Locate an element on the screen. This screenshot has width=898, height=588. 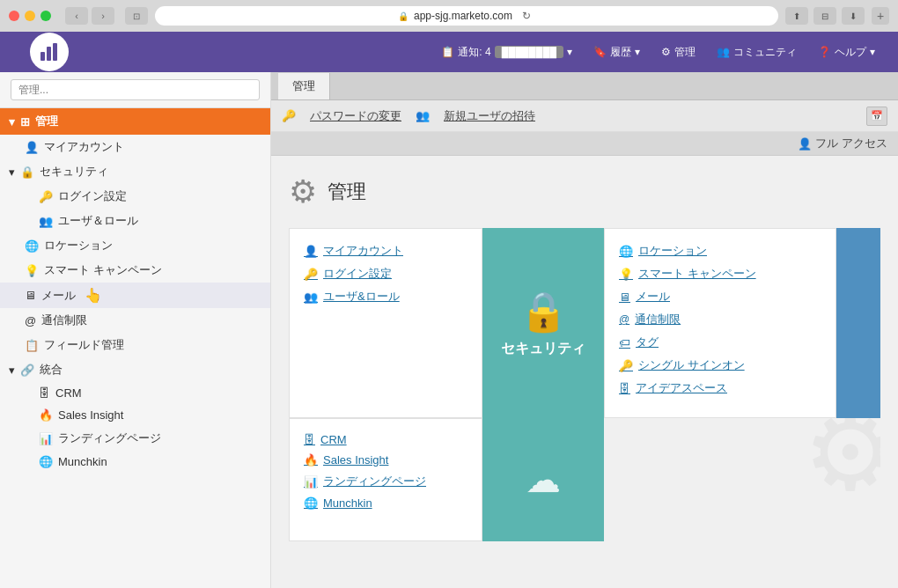
marketo-logo is located at coordinates (49, 52).